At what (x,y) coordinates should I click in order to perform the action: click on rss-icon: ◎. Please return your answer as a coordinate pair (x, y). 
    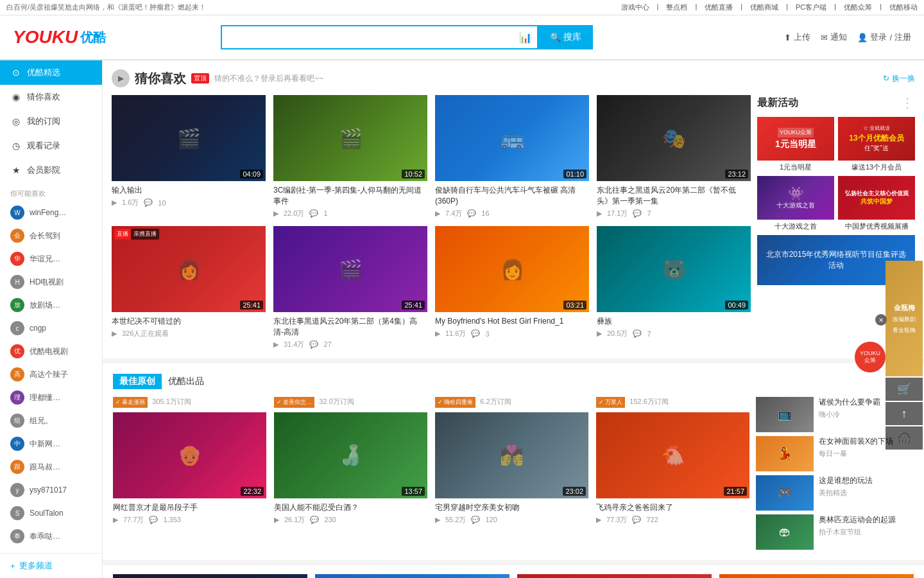
    Looking at the image, I should click on (16, 121).